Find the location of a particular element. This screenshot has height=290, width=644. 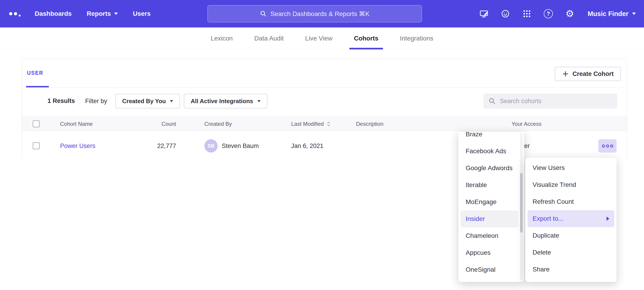

results-count: 1 Results is located at coordinates (61, 101).